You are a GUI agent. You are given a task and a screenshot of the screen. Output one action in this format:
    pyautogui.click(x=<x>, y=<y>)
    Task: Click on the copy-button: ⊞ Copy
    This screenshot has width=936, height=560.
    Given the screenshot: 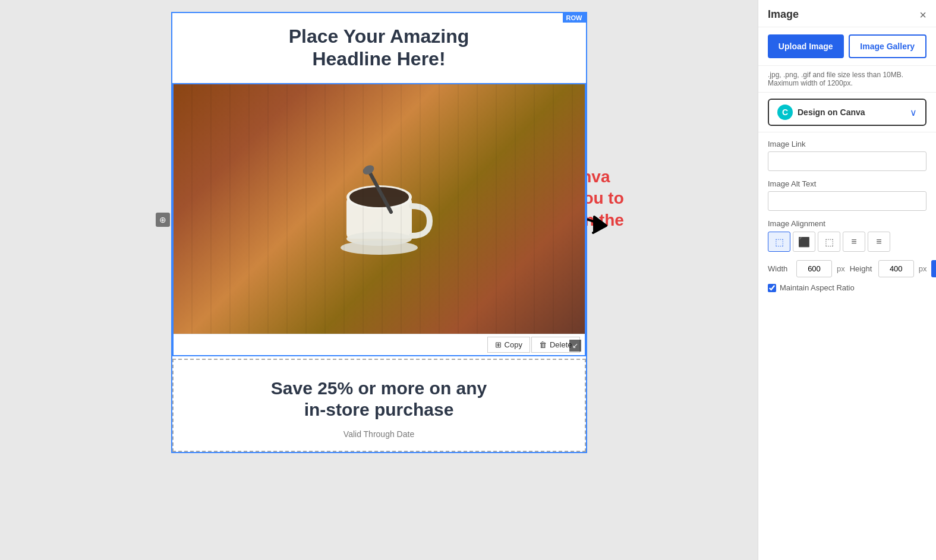 What is the action you would take?
    pyautogui.click(x=509, y=344)
    